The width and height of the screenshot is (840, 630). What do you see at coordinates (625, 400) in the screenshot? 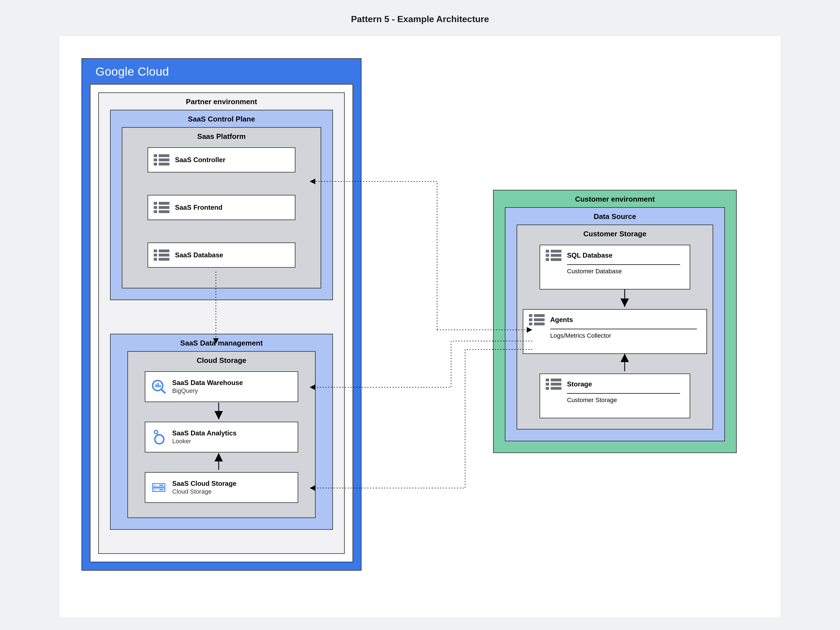
I see `item-sublabel: Customer Storage` at bounding box center [625, 400].